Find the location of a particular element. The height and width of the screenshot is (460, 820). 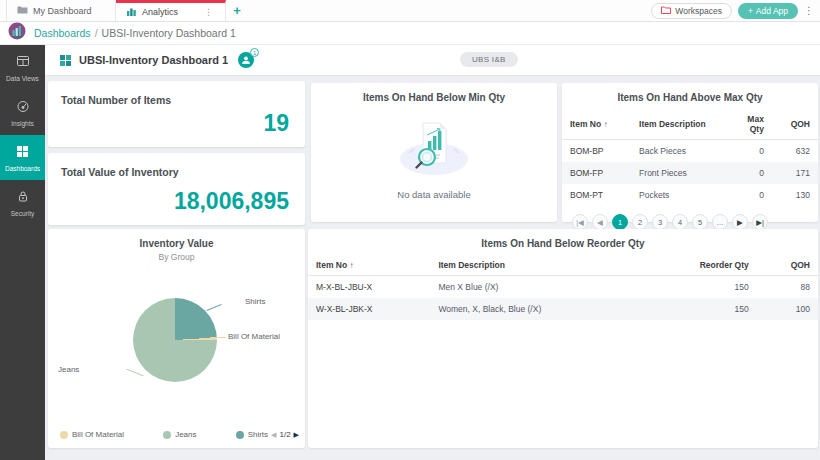

workspaces-folder-icon is located at coordinates (666, 11).